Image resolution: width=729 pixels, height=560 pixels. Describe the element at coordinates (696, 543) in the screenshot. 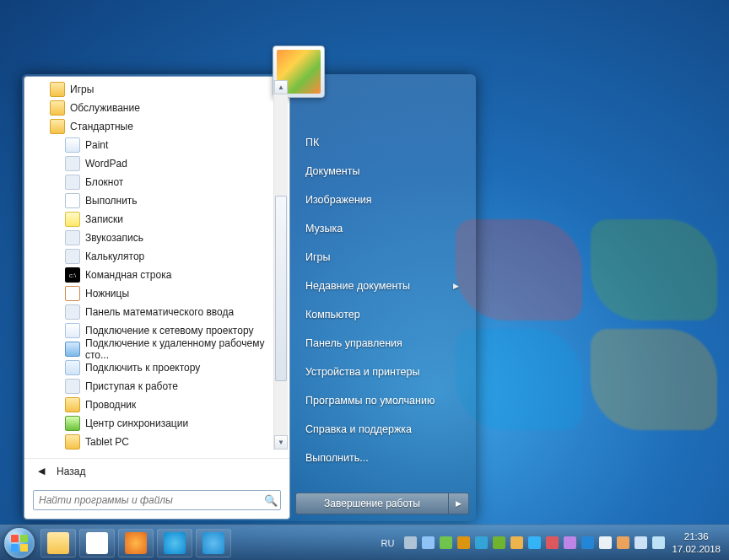

I see `clock: 21:36 17.02.2018` at that location.